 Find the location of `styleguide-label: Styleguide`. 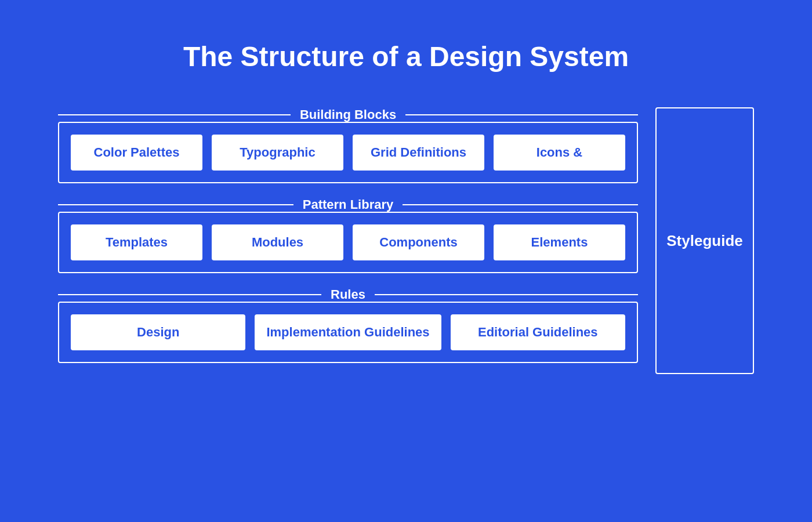

styleguide-label: Styleguide is located at coordinates (704, 241).